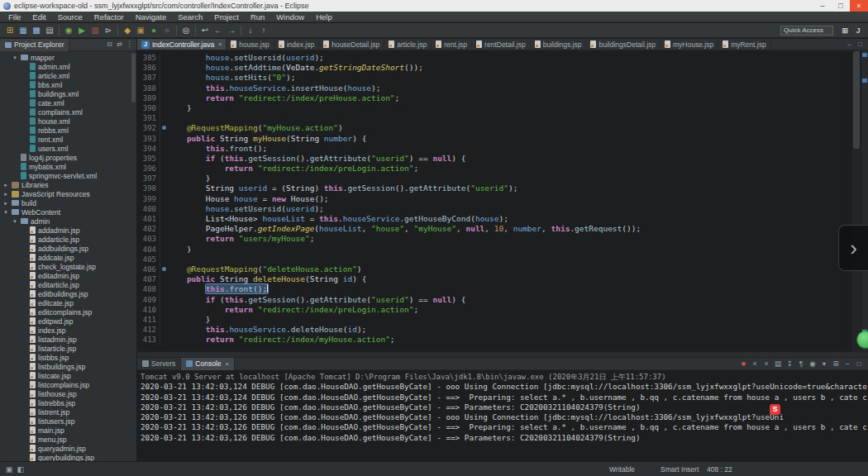 This screenshot has height=476, width=868. Describe the element at coordinates (50, 31) in the screenshot. I see `print-icon: ▤` at that location.